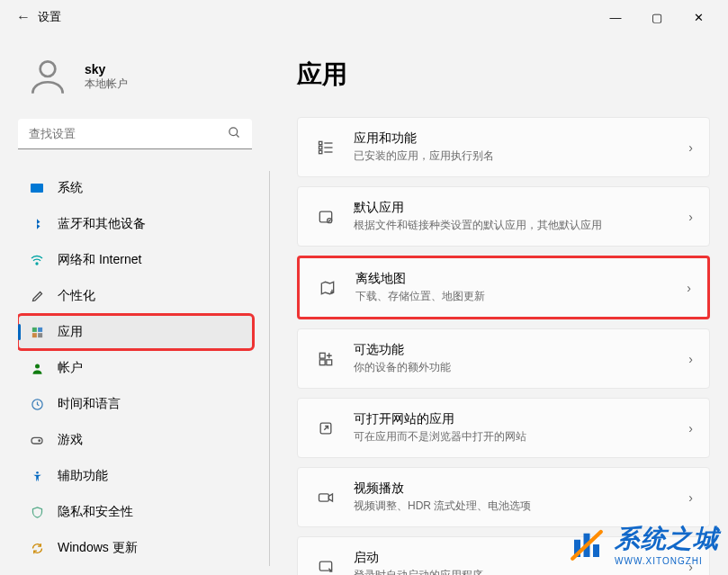  I want to click on sidebar-item-accounts: 帐户, so click(135, 368).